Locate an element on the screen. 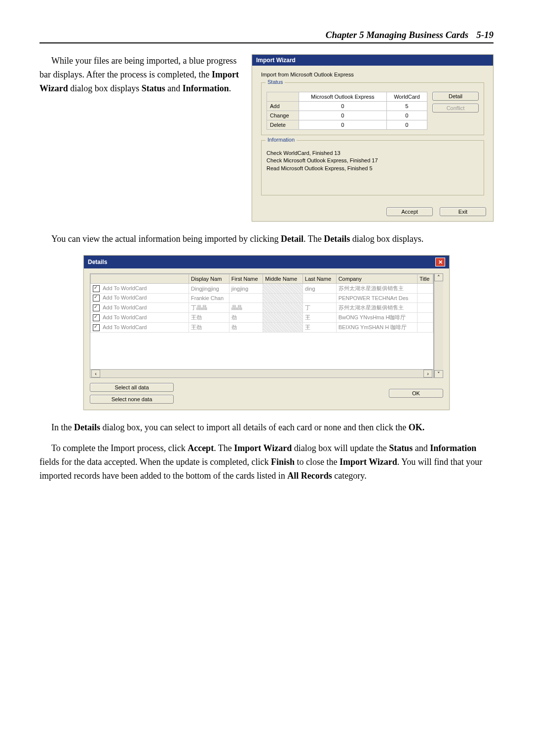  row-label: Change is located at coordinates (283, 115).